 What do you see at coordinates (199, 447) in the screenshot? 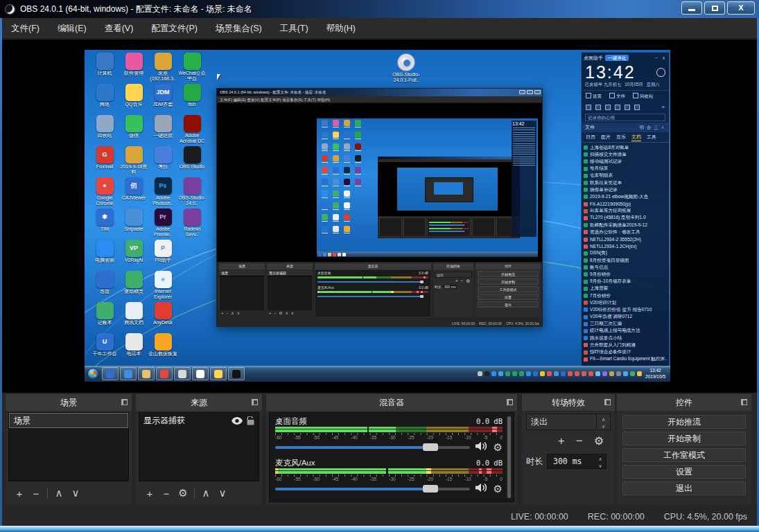
I see `sources-list: 显示器捕获` at bounding box center [199, 447].